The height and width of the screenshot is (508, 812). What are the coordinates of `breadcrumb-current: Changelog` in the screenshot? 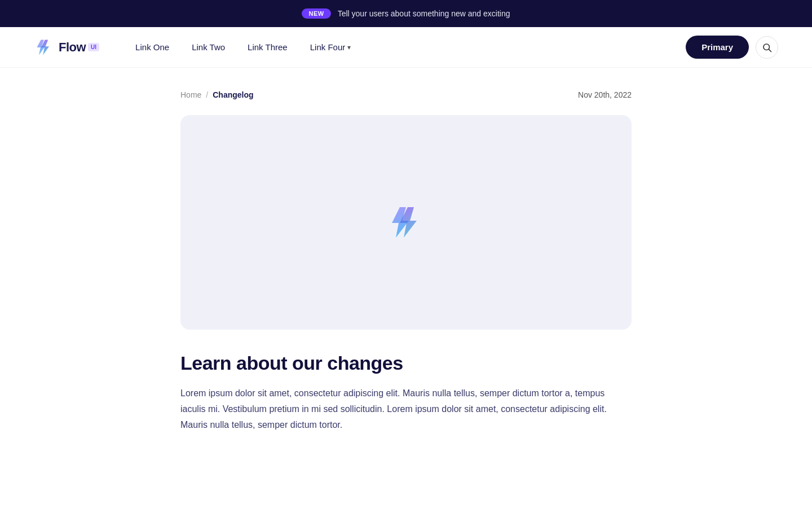 It's located at (233, 95).